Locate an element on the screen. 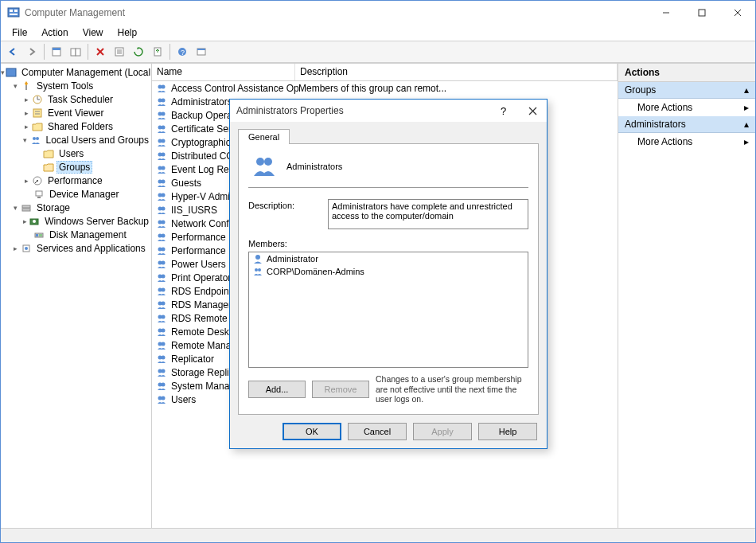 Image resolution: width=756 pixels, height=543 pixels. description-field is located at coordinates (428, 214).